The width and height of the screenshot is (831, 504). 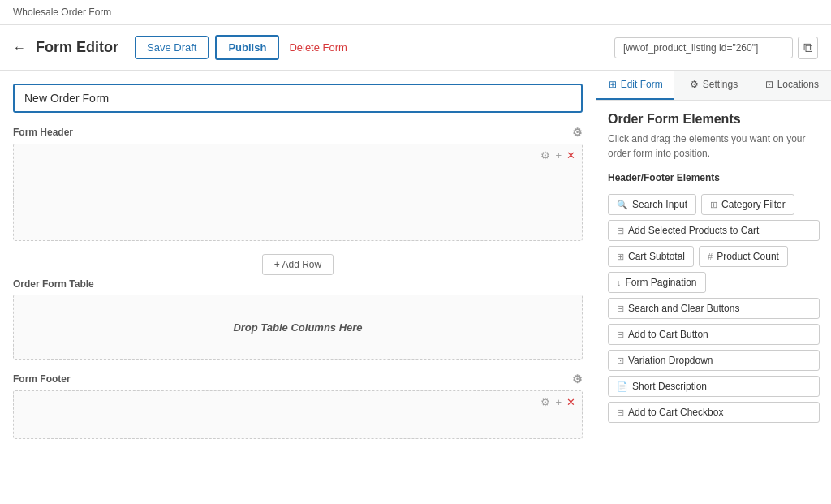 I want to click on element-variation-dropdown: ⊡ Variation Dropdown, so click(x=714, y=360).